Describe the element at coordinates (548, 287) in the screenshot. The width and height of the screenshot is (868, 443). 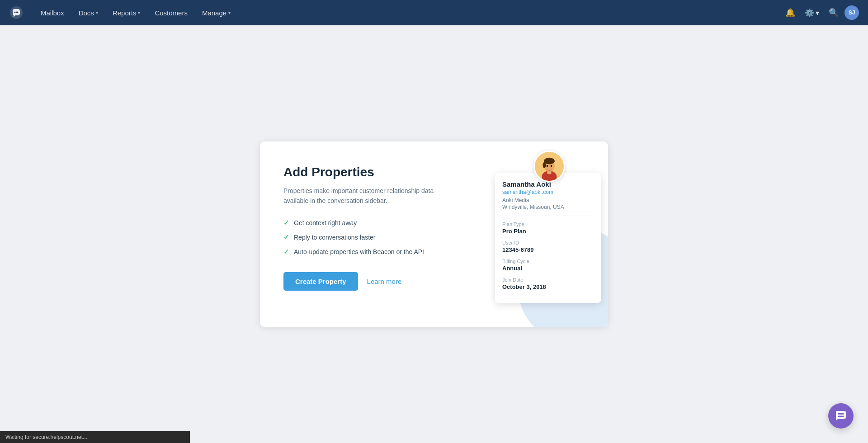
I see `customer-field-value: October 3, 2018` at that location.